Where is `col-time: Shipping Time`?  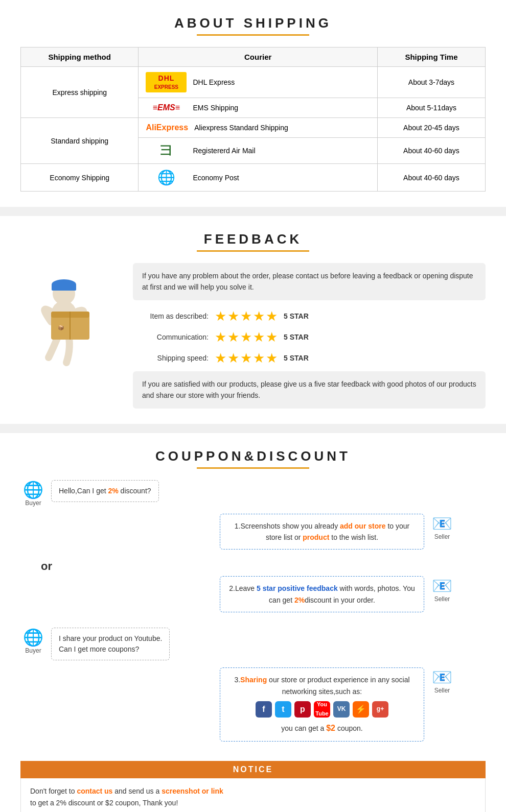 col-time: Shipping Time is located at coordinates (431, 57).